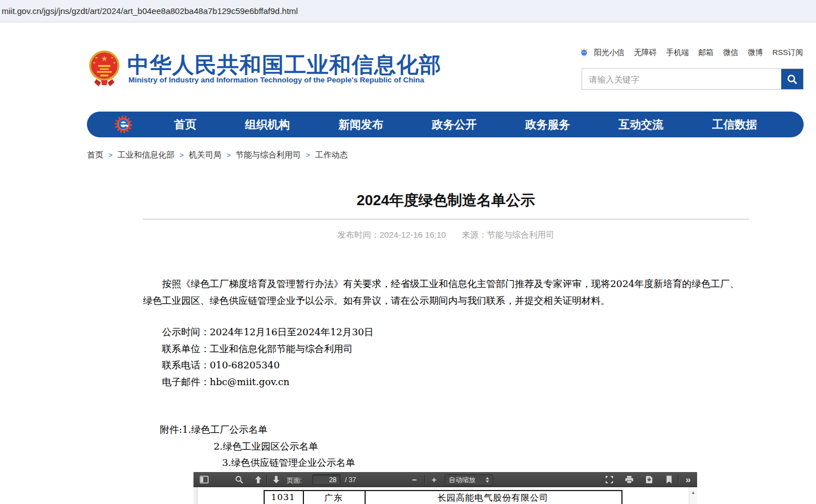  What do you see at coordinates (268, 155) in the screenshot?
I see `breadcrumb-energy-dept: 节能与综合利用司` at bounding box center [268, 155].